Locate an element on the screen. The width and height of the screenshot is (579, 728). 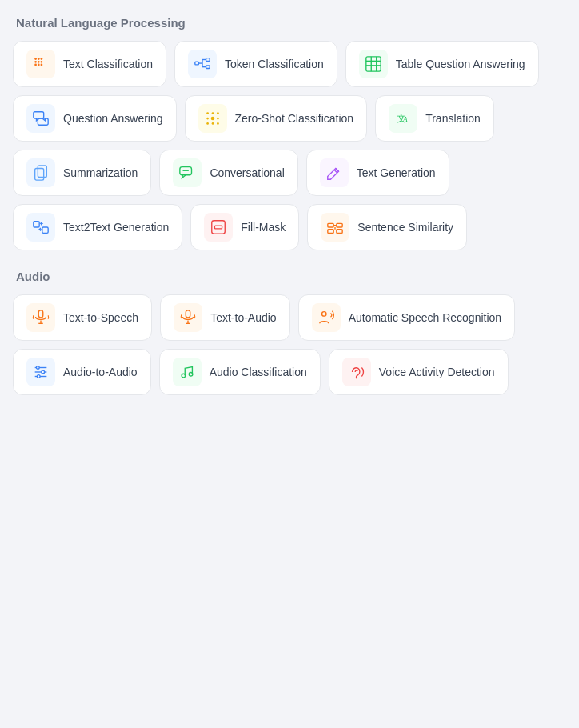
audio-chips: Text-to-Speech Text-to-Audio Automatic S… is located at coordinates (290, 345).